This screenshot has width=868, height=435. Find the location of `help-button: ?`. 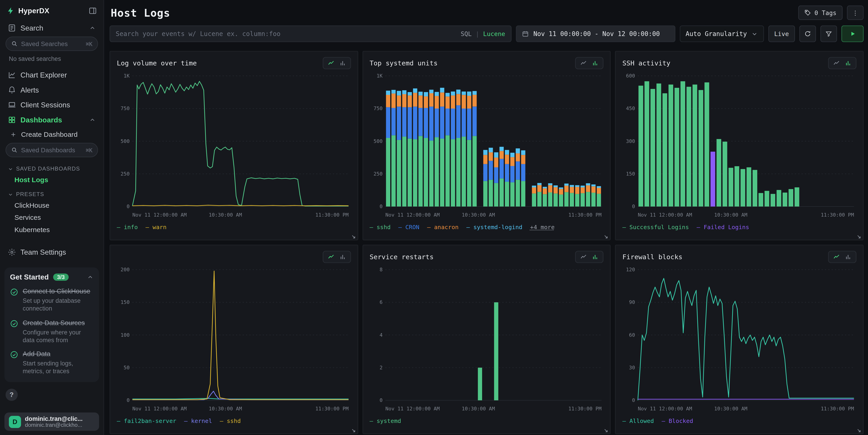

help-button: ? is located at coordinates (11, 395).